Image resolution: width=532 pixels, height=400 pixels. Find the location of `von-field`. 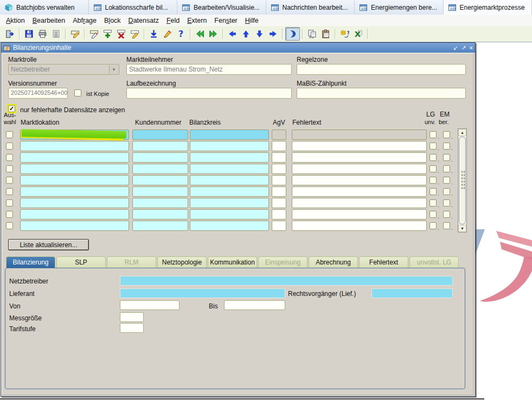

von-field is located at coordinates (150, 305).